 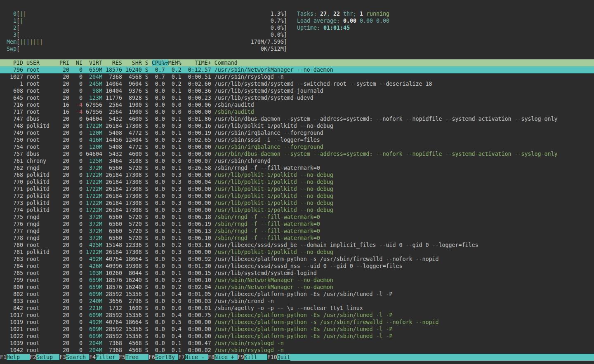 I want to click on virt-cell: 372M, so click(x=92, y=168).